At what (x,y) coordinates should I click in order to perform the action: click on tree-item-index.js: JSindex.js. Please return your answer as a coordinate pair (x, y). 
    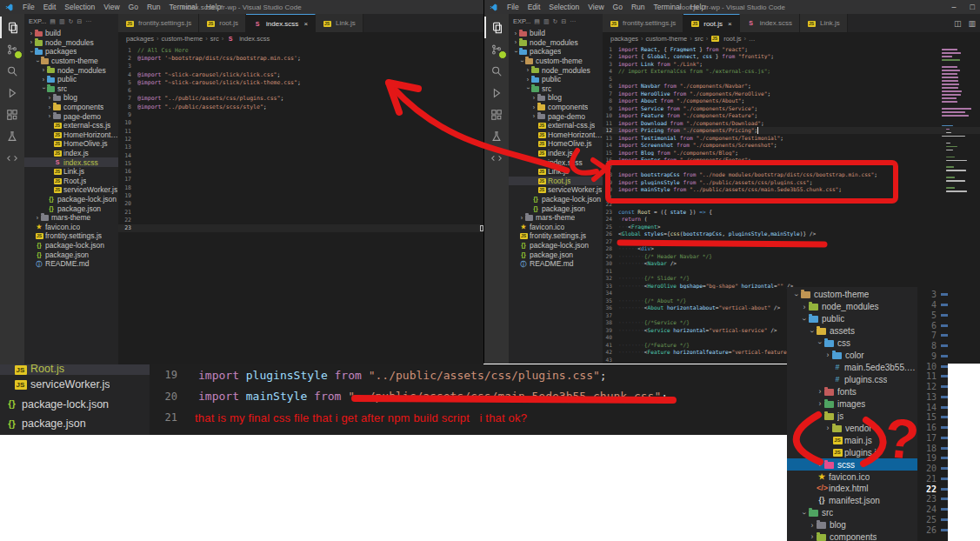
    Looking at the image, I should click on (71, 153).